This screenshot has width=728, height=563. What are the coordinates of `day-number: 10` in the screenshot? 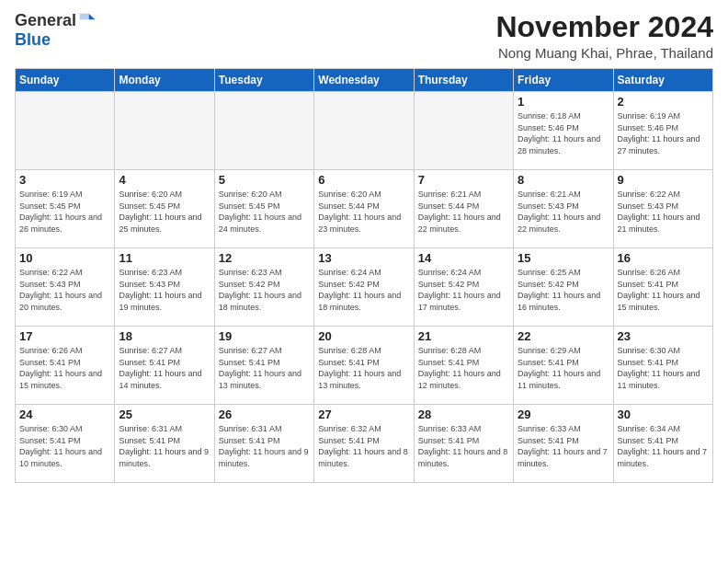 It's located at (64, 258).